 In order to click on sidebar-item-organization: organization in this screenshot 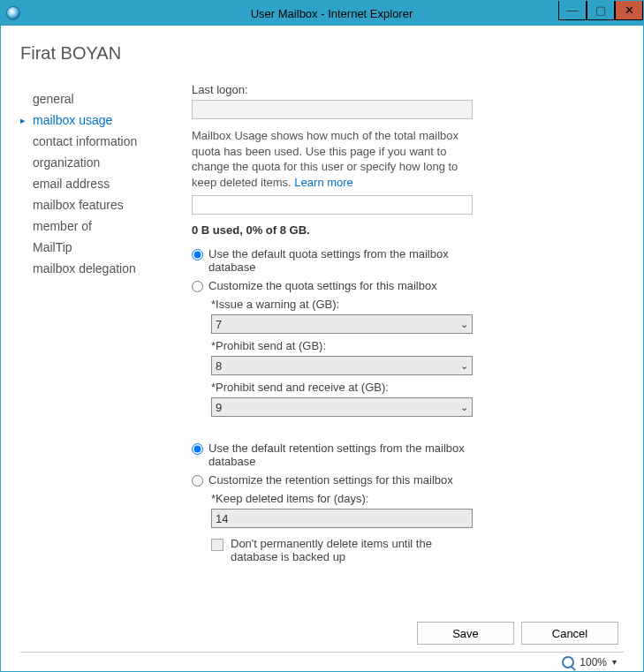, I will do `click(95, 162)`.